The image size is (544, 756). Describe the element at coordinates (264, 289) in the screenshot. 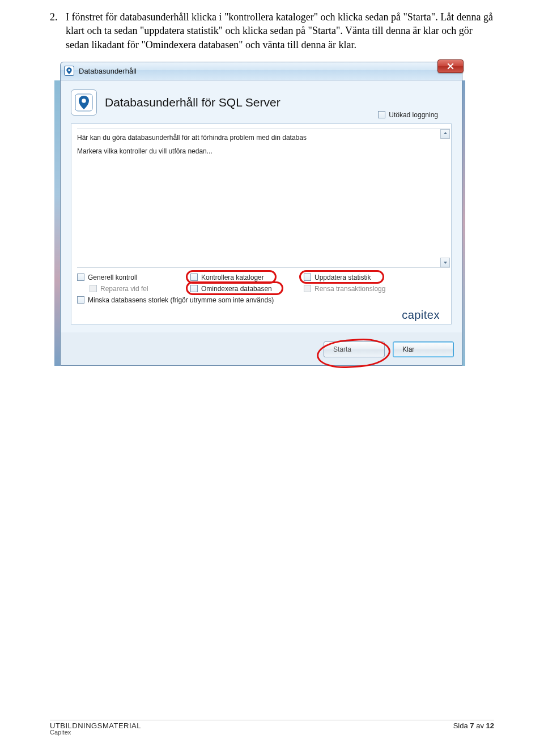

I see `checkbox-grid: Generell kontroll Kontrollera kataloger` at that location.